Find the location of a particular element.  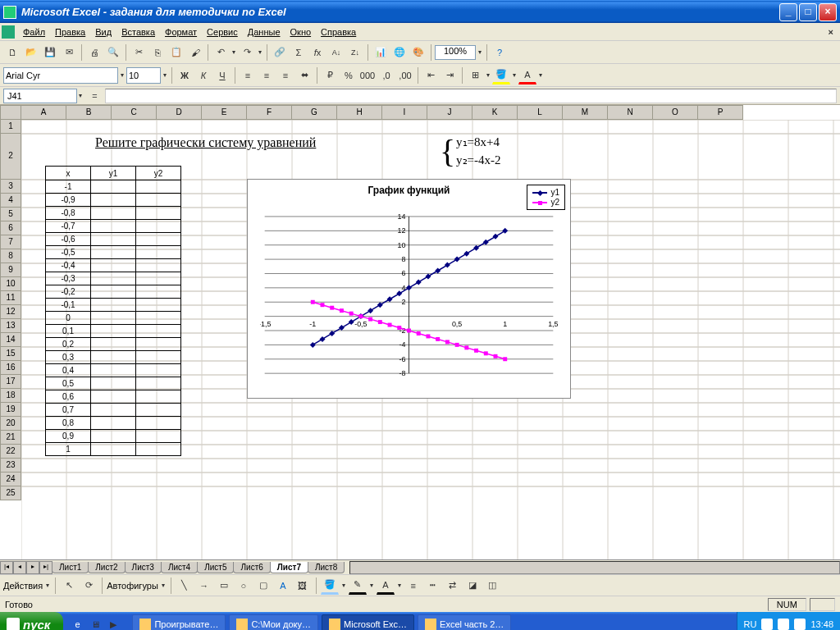

rectangle-icon: ▭ is located at coordinates (224, 586).